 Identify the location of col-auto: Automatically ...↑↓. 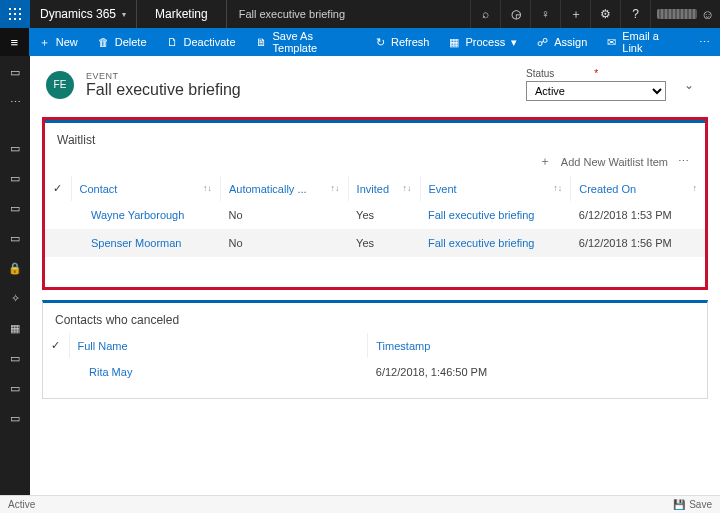
(284, 188).